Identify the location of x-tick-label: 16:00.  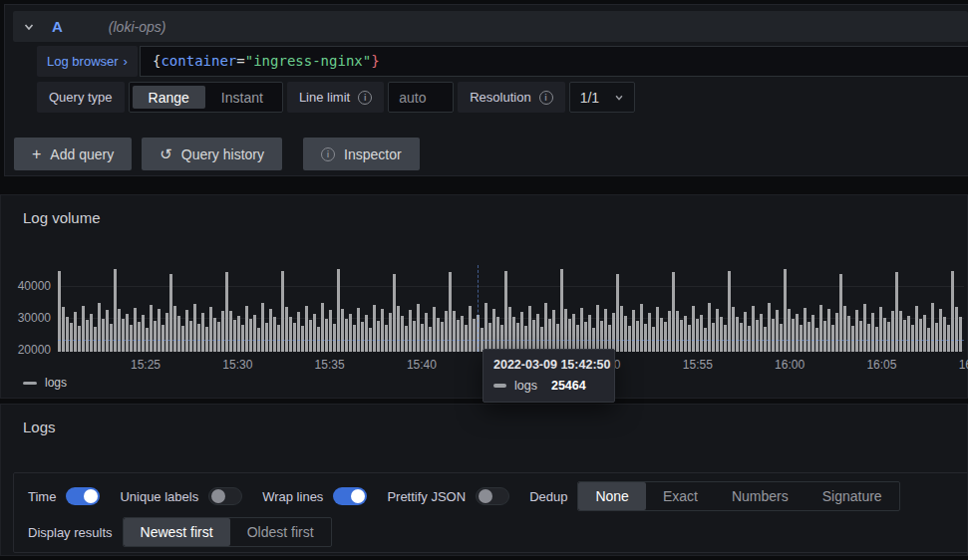
(790, 365).